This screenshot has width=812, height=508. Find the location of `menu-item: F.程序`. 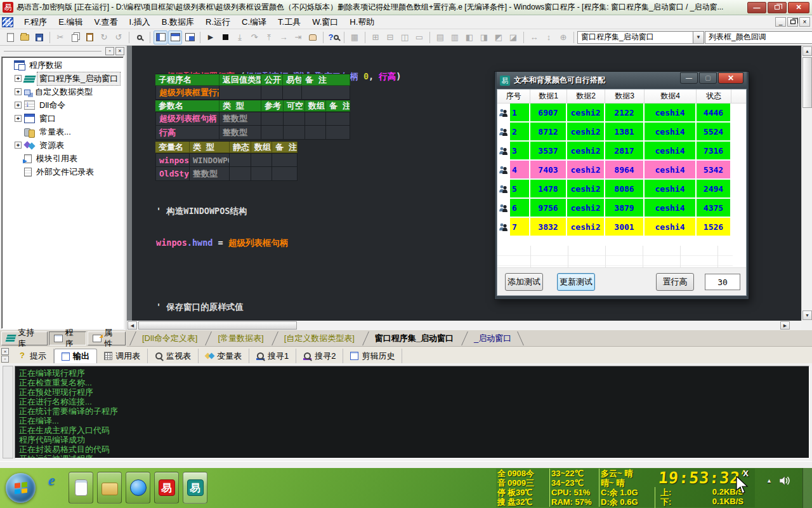

menu-item: F.程序 is located at coordinates (36, 22).